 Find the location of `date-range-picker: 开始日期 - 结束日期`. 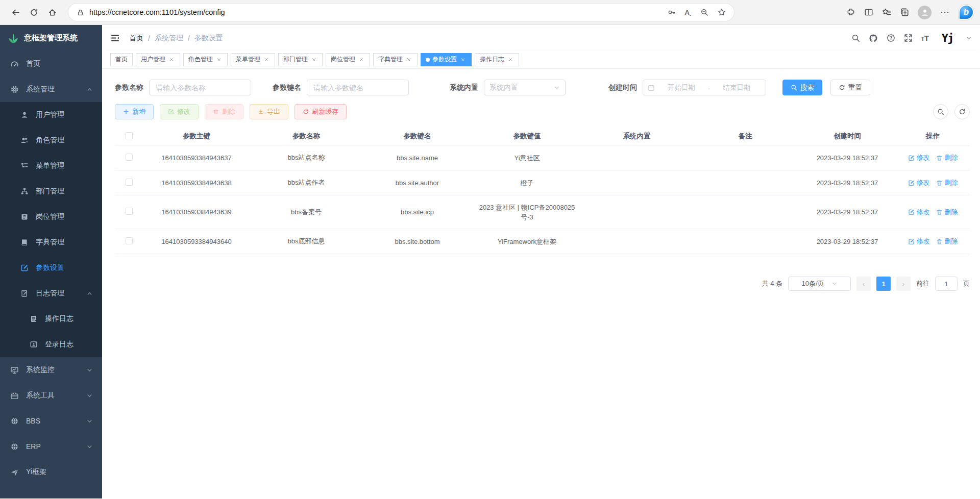

date-range-picker: 开始日期 - 结束日期 is located at coordinates (704, 88).